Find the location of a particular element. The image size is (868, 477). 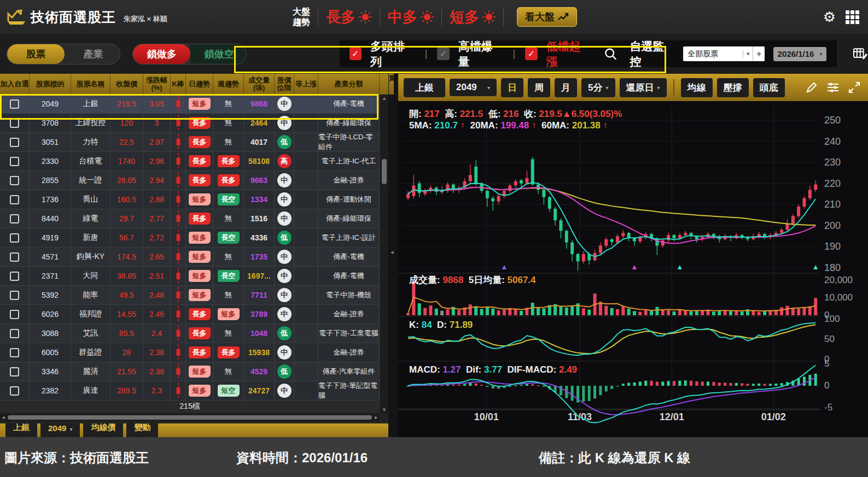

date-select: 2026/1/16 ▾ is located at coordinates (800, 54).